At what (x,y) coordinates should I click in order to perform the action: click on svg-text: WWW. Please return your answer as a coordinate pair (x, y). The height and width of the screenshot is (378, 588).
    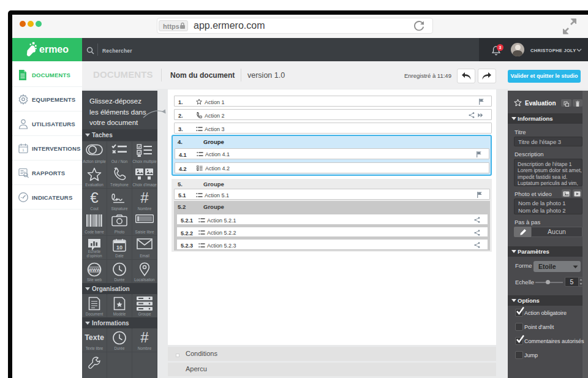
    Looking at the image, I should click on (94, 270).